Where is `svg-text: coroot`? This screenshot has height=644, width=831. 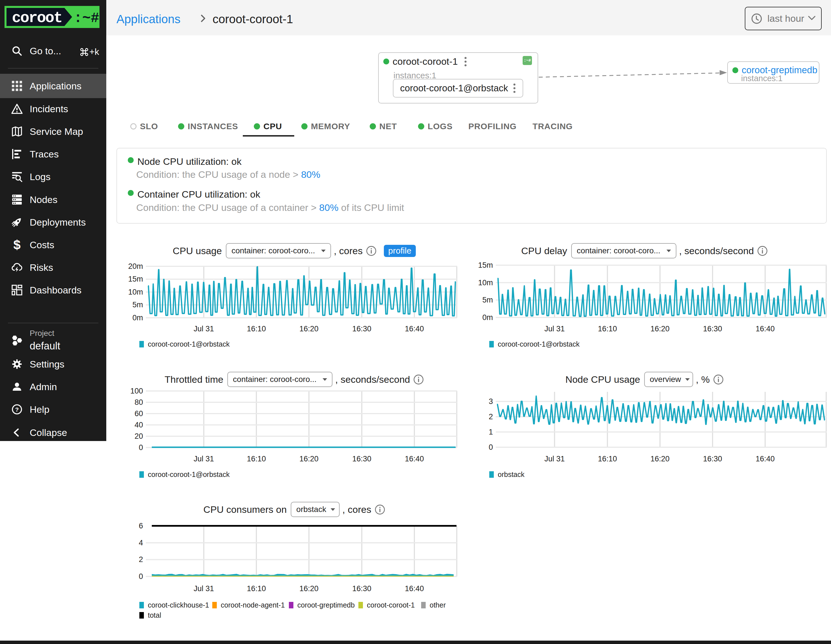
svg-text: coroot is located at coordinates (37, 18).